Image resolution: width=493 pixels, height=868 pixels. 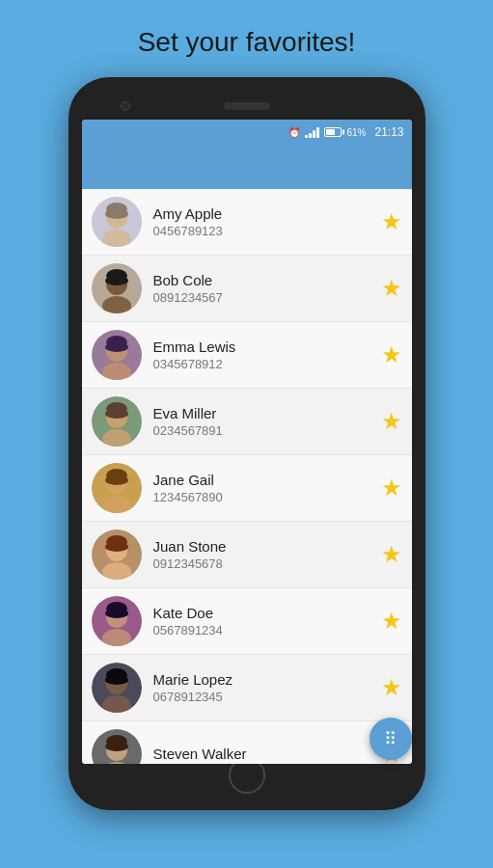 What do you see at coordinates (247, 689) in the screenshot?
I see `contact-item: Marie Lopez0678912345★` at bounding box center [247, 689].